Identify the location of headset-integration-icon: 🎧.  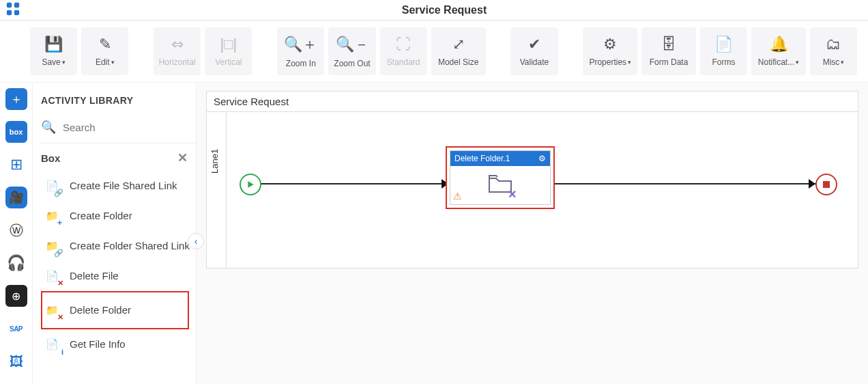
(16, 263).